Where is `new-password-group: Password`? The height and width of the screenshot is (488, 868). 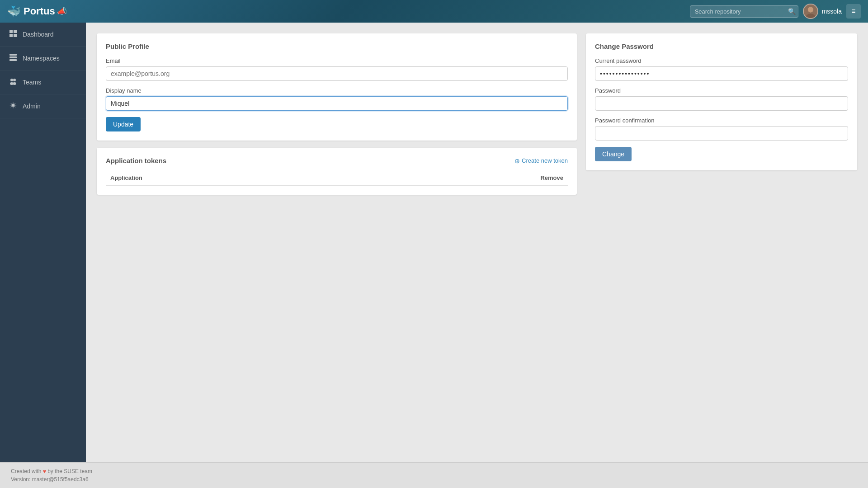
new-password-group: Password is located at coordinates (722, 99).